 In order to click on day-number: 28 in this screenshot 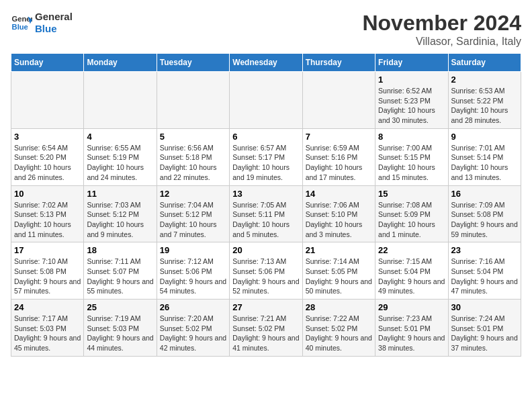, I will do `click(339, 308)`.